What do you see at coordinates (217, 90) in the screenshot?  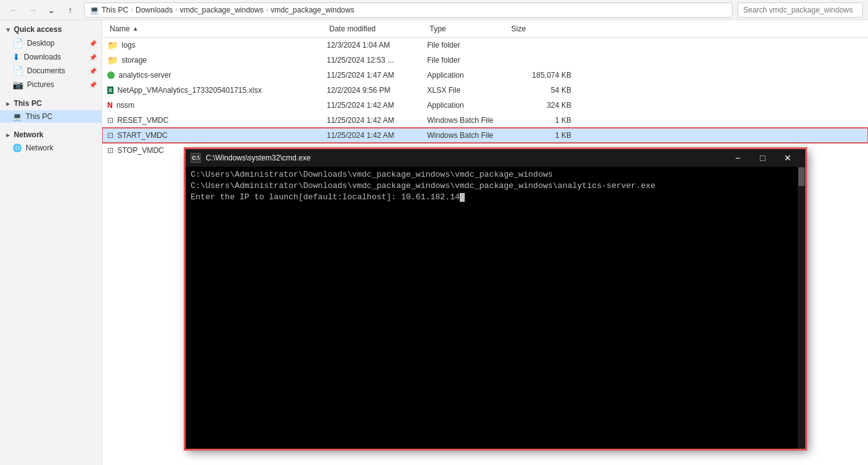 I see `file-name-cell: X NetApp_VMAnalytics_1733205401715.xlsx` at bounding box center [217, 90].